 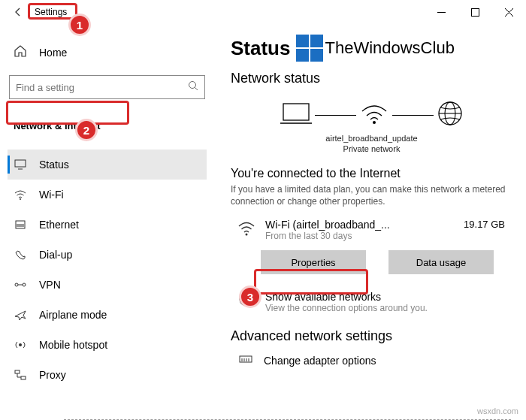 I want to click on sidebar-item-label: Ethernet, so click(x=59, y=225).